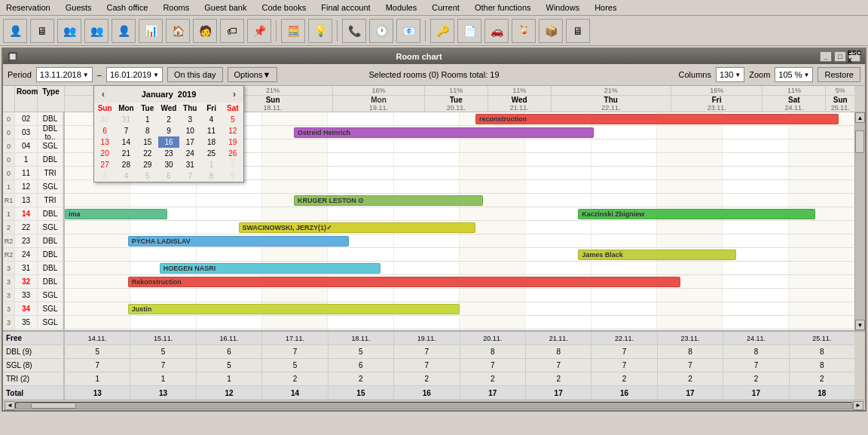 This screenshot has height=435, width=868. Describe the element at coordinates (860, 325) in the screenshot. I see `scroll-down-btn: ▼` at that location.